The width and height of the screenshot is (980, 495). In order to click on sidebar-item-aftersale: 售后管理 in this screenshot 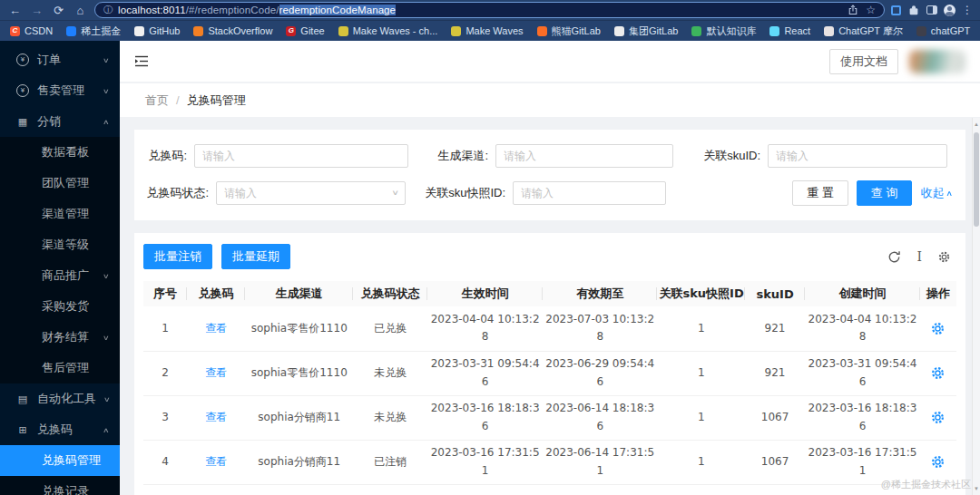, I will do `click(60, 368)`.